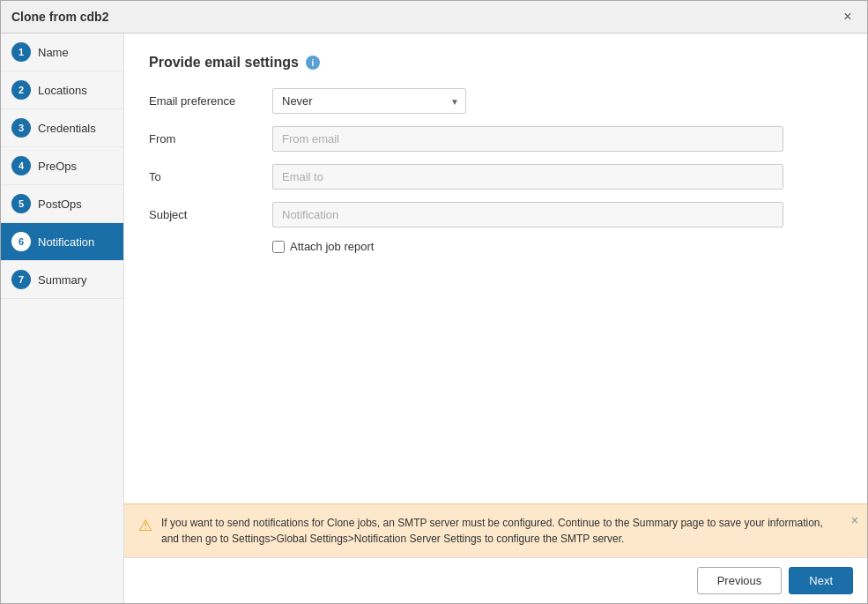  I want to click on next-button: Next, so click(821, 580).